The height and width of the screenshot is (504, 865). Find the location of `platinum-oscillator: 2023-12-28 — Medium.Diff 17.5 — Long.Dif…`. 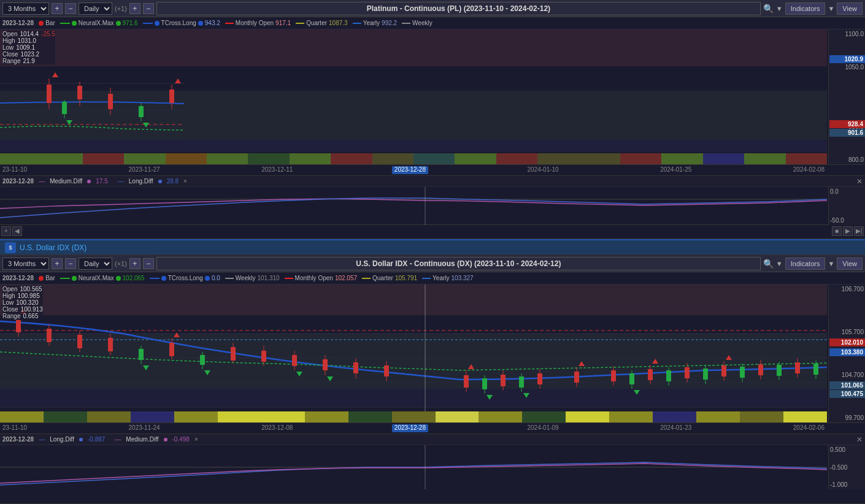

platinum-oscillator: 2023-12-28 — Medium.Diff 17.5 — Long.Dif… is located at coordinates (433, 200).